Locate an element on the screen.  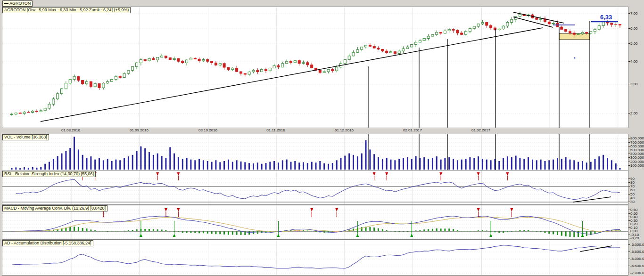
date-tick-label: 01.12.2016 is located at coordinates (344, 130).